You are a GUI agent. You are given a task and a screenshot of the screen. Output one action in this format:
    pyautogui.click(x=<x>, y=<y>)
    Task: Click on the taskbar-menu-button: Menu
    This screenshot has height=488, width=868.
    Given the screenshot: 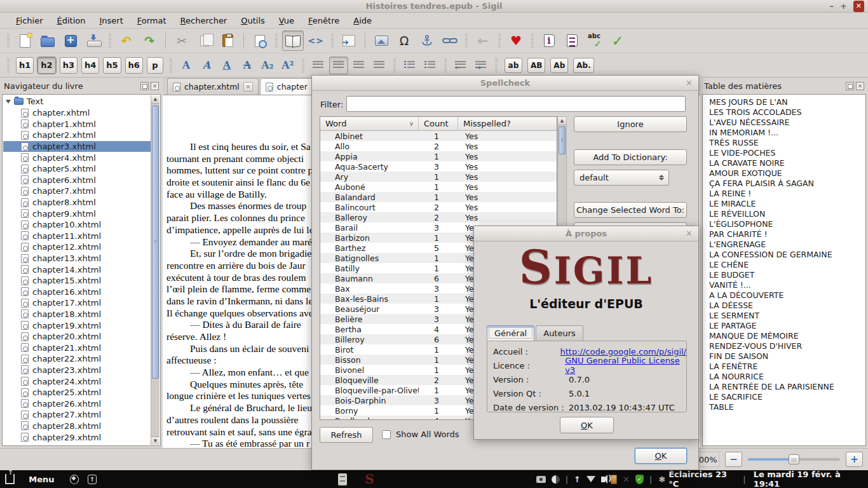 What is the action you would take?
    pyautogui.click(x=41, y=479)
    